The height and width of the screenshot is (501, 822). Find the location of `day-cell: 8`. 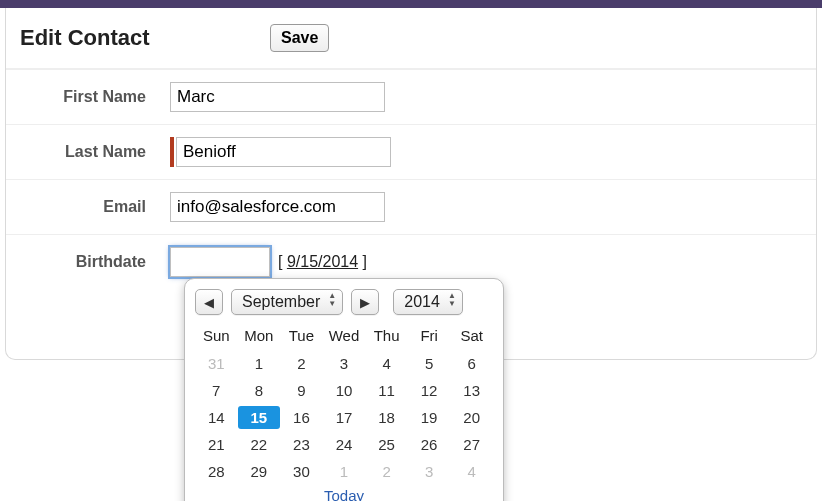

day-cell: 8 is located at coordinates (260, 390).